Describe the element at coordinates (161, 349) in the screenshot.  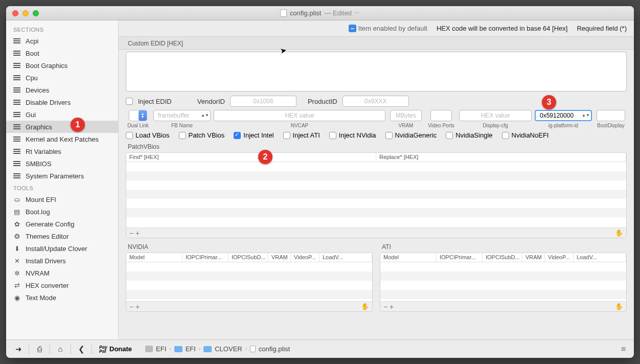
I see `crumb-efi-disk: EFI` at that location.